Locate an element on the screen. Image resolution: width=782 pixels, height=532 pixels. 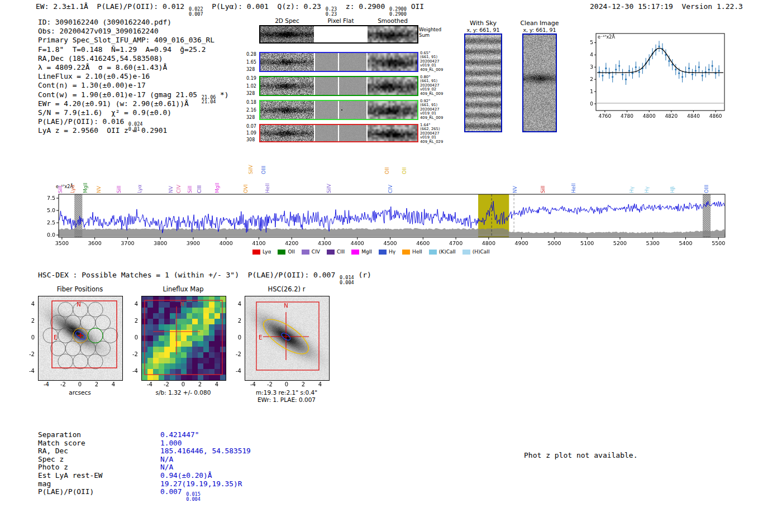
lineflux-map-title: Lineflux Map is located at coordinates (183, 289).